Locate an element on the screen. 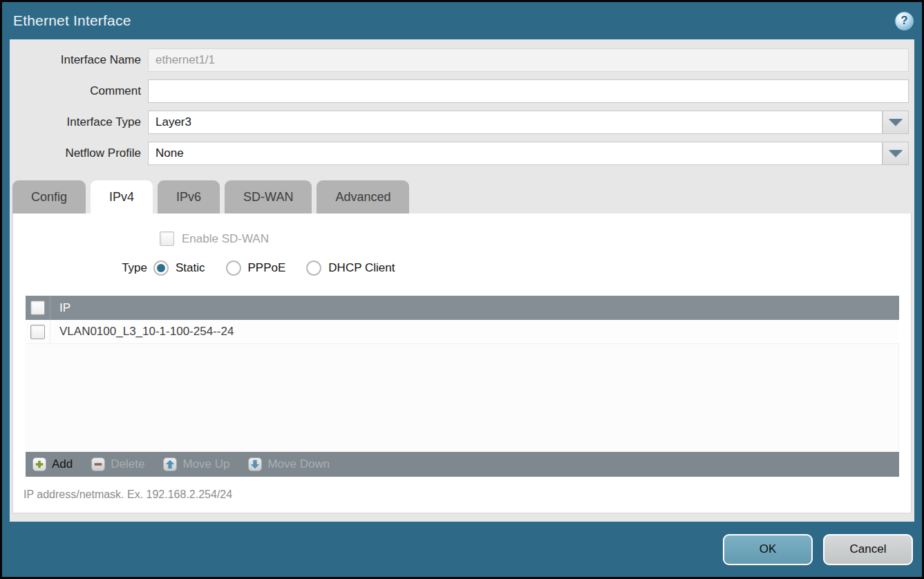  interface-name-label: Interface Name is located at coordinates (75, 60).